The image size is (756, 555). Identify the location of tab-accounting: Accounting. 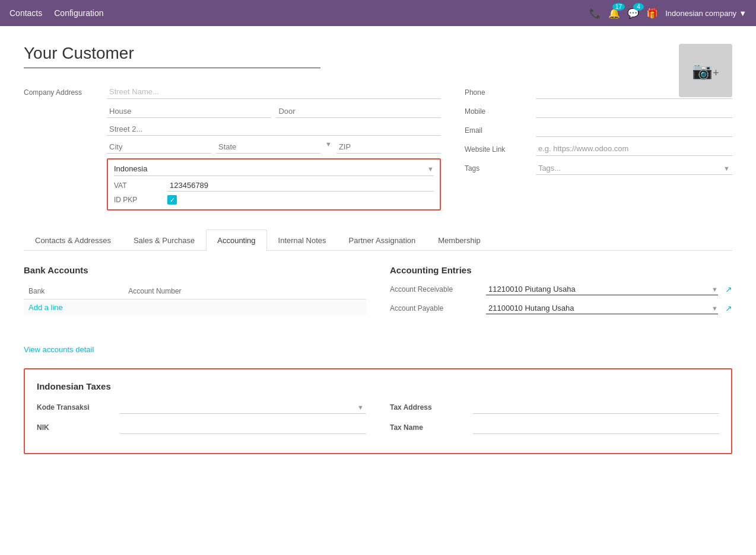
(236, 240).